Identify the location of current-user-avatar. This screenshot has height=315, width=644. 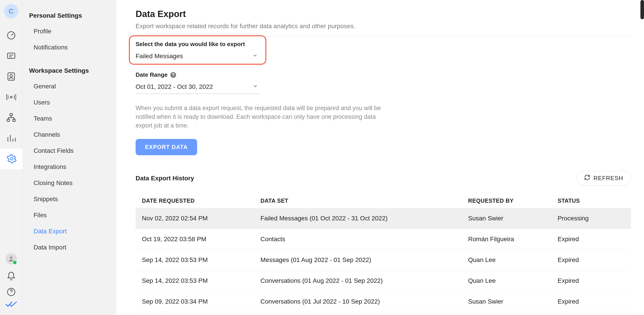
(11, 259).